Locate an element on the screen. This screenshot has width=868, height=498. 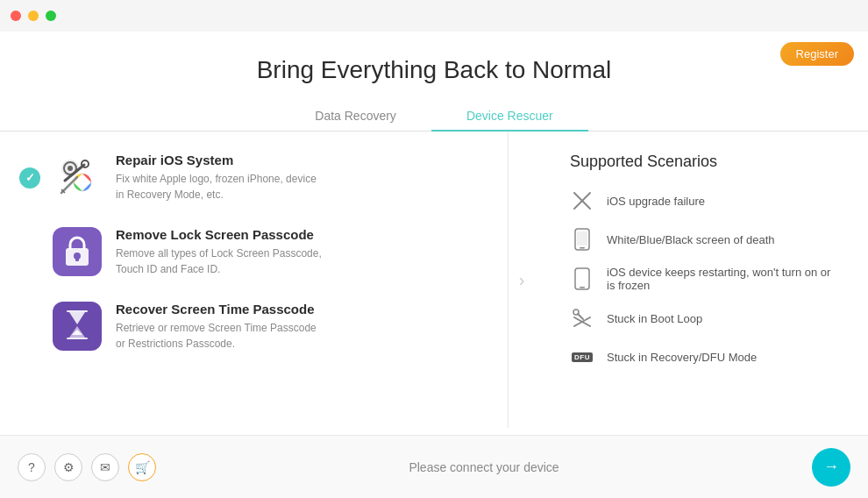
repair-ios-title: Repair iOS System is located at coordinates (221, 160).